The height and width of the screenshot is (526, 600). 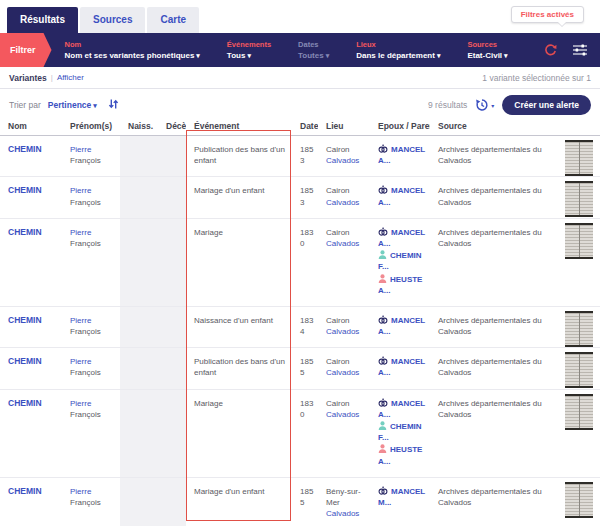 I want to click on tab-carte: Carte, so click(x=173, y=20).